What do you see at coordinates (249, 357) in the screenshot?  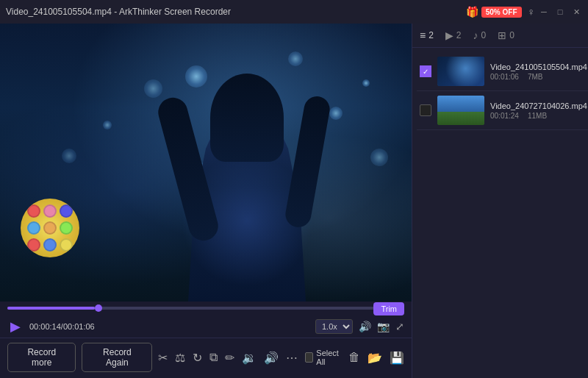 I see `audio-down-icon: 🔉` at bounding box center [249, 357].